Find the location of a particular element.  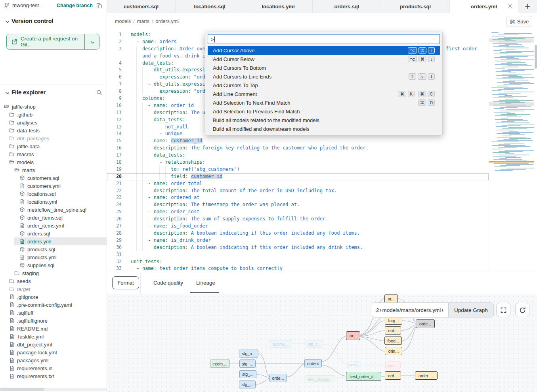

code-line-26: 26description: The sum of supply expense… is located at coordinates (298, 219).